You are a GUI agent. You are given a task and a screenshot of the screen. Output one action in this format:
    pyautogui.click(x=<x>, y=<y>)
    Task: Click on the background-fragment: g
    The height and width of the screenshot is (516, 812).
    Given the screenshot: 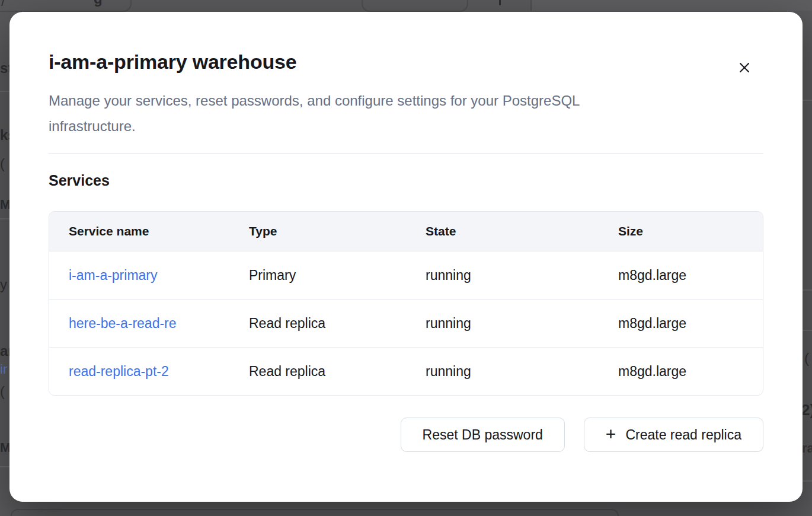 What is the action you would take?
    pyautogui.click(x=98, y=3)
    